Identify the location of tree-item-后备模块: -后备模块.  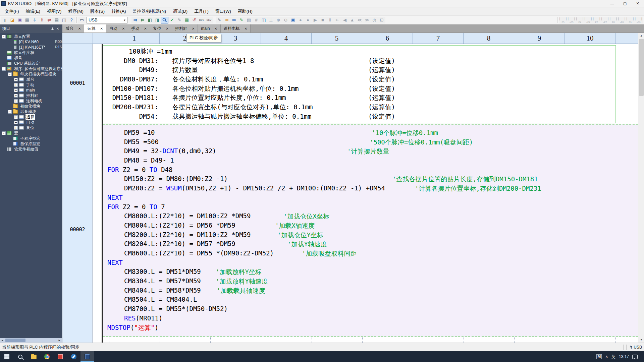
(31, 112).